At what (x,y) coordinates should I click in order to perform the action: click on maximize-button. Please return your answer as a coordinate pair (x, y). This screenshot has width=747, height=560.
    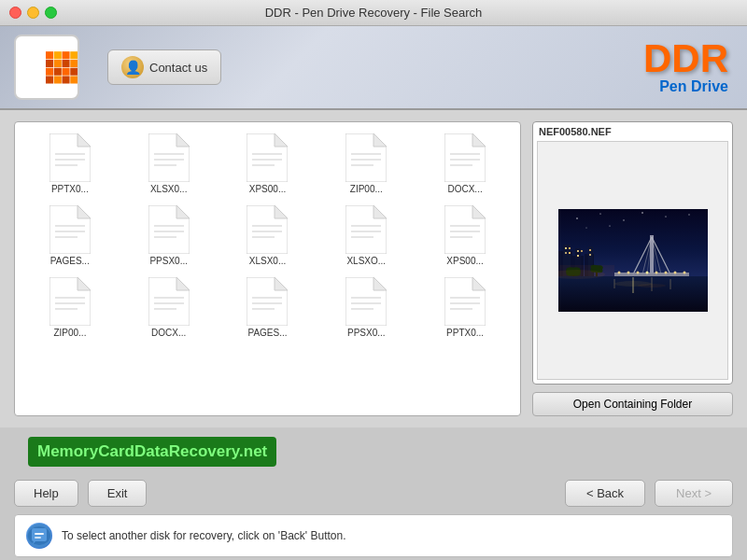
    Looking at the image, I should click on (50, 13).